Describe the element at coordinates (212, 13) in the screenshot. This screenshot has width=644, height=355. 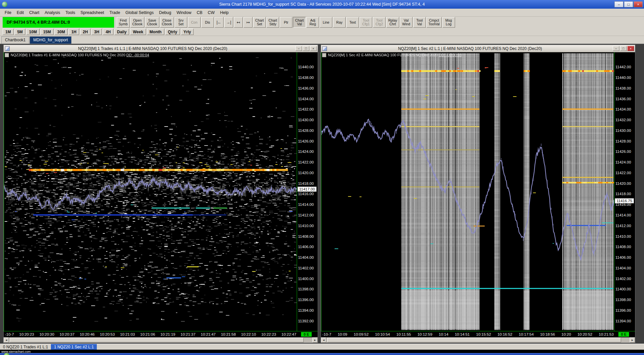
I see `menu-cw: CW` at that location.